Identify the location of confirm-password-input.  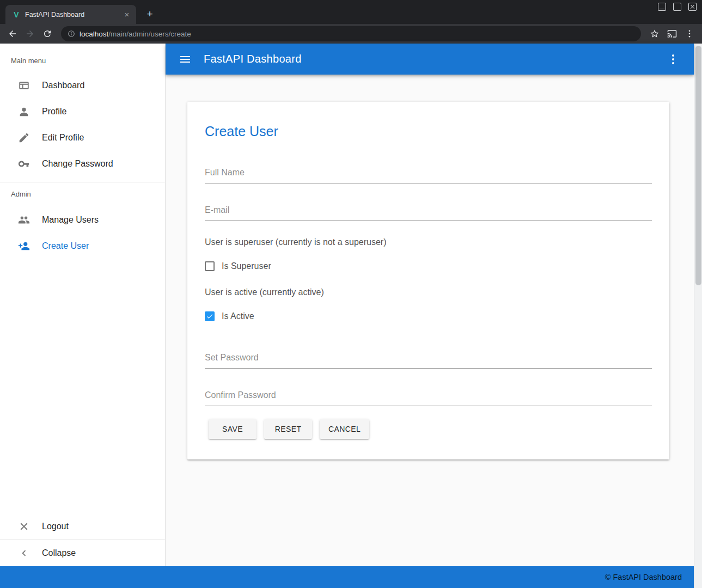
(428, 397).